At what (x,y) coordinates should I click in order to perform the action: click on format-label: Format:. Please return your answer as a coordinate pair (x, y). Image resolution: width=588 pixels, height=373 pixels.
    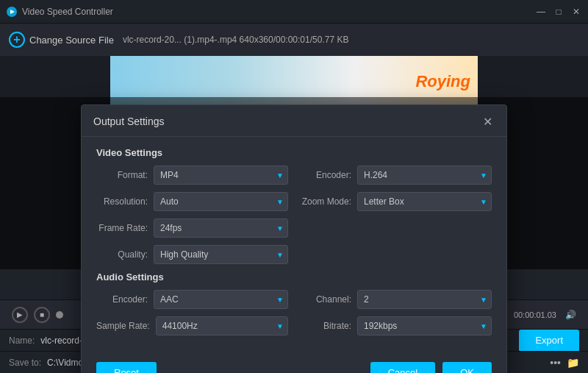
    Looking at the image, I should click on (122, 175).